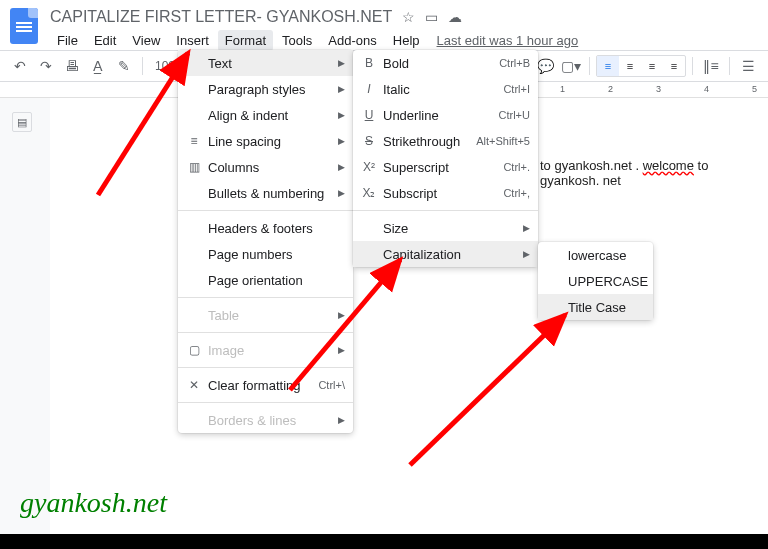 This screenshot has height=549, width=768. What do you see at coordinates (332, 385) in the screenshot?
I see `format-menu-shortcut: Ctrl+\` at bounding box center [332, 385].